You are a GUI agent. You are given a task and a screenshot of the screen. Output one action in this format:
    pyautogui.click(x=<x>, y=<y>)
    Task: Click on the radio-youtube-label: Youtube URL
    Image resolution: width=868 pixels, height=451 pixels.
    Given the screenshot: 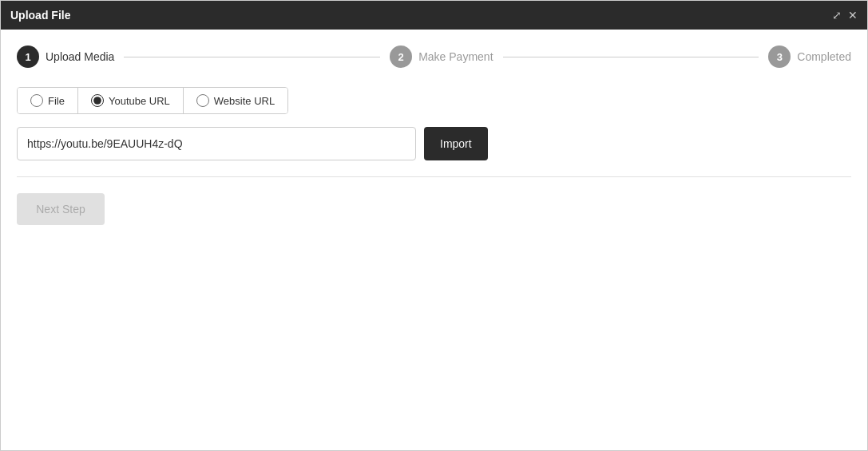 What is the action you would take?
    pyautogui.click(x=139, y=101)
    